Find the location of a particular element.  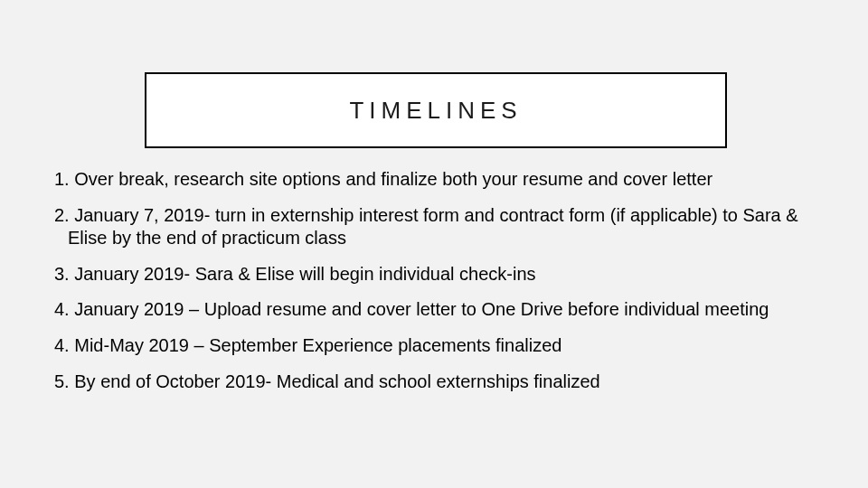

list-item: 3. January 2019- Sara & Elise will begin… is located at coordinates (434, 275).